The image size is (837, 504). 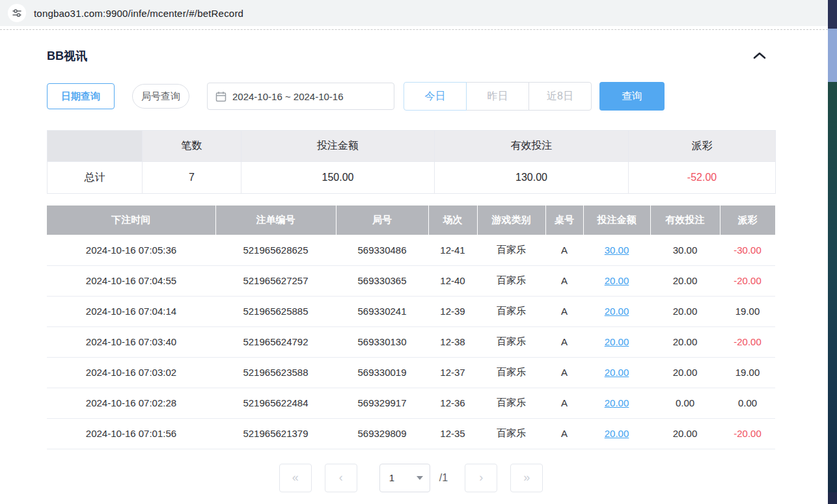 What do you see at coordinates (617, 250) in the screenshot?
I see `bet-amount-link: 30.00` at bounding box center [617, 250].